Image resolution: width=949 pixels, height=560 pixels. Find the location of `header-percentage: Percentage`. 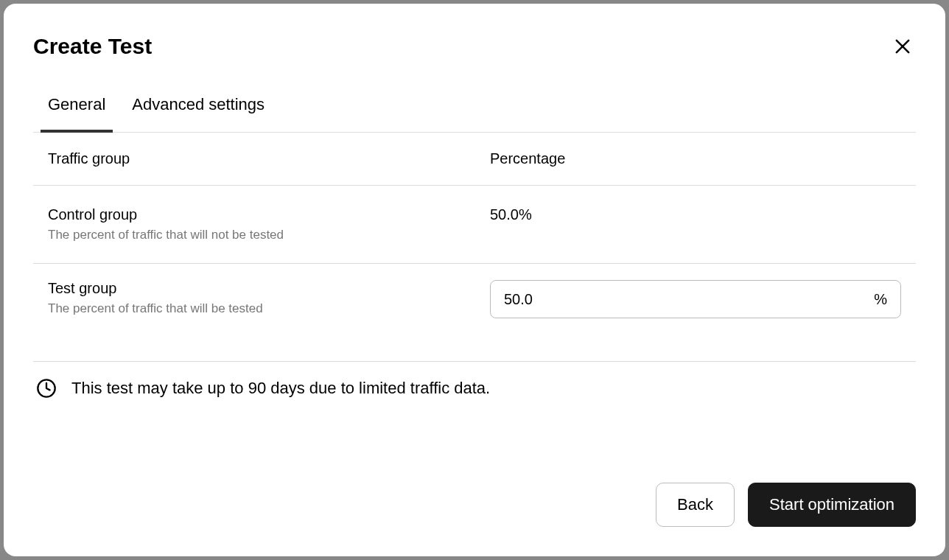

header-percentage: Percentage is located at coordinates (696, 159).